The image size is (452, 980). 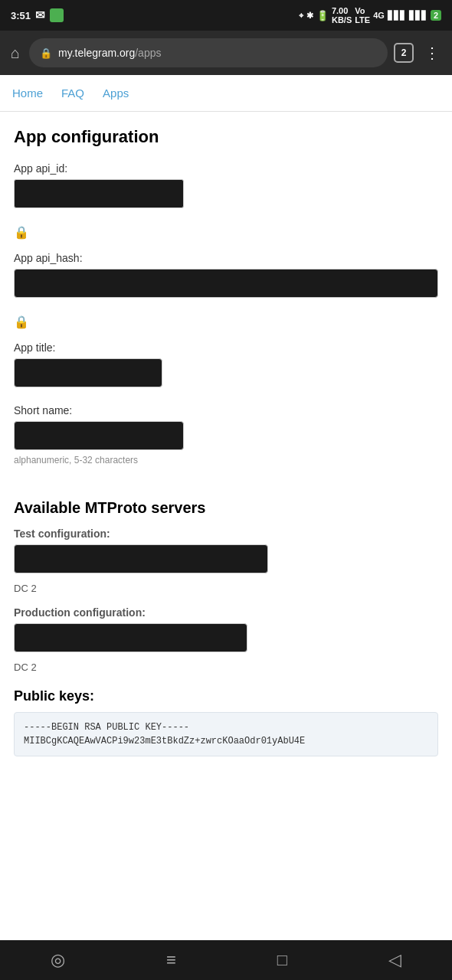 I want to click on api-id-group: App api_id:, so click(x=226, y=188).